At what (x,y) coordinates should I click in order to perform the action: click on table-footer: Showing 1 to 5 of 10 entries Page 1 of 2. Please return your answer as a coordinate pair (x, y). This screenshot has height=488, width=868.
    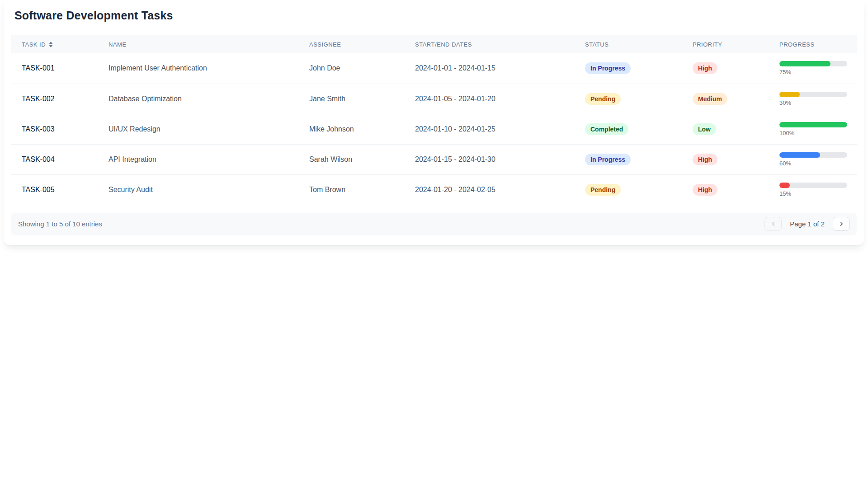
    Looking at the image, I should click on (434, 224).